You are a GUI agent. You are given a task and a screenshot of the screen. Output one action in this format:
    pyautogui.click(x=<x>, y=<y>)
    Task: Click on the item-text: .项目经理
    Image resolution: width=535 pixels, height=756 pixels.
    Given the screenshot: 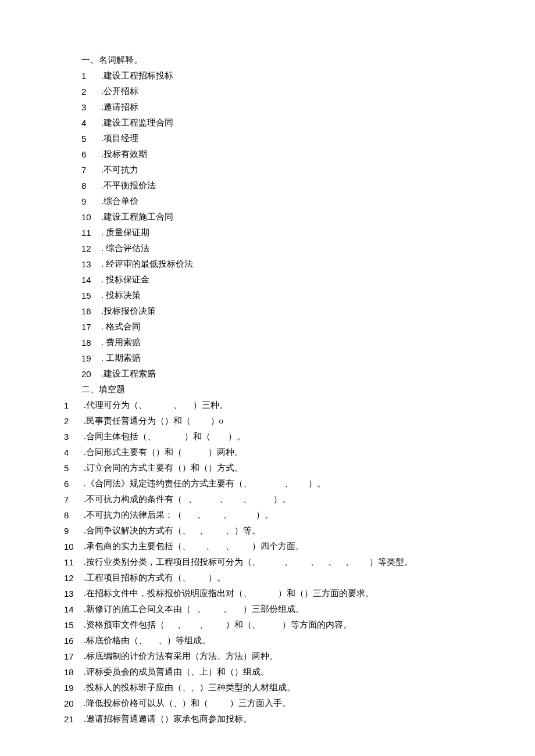 What is the action you would take?
    pyautogui.click(x=120, y=138)
    